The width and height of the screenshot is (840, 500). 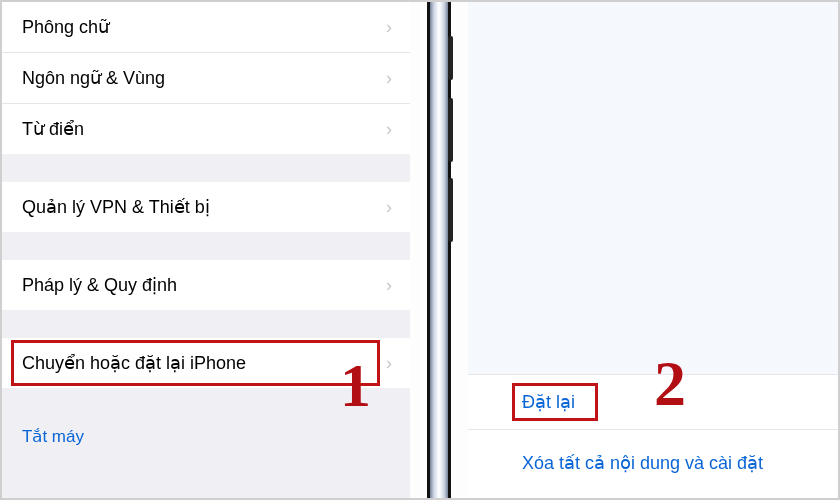 What do you see at coordinates (206, 28) in the screenshot?
I see `row-fonts: Phông chữ ›` at bounding box center [206, 28].